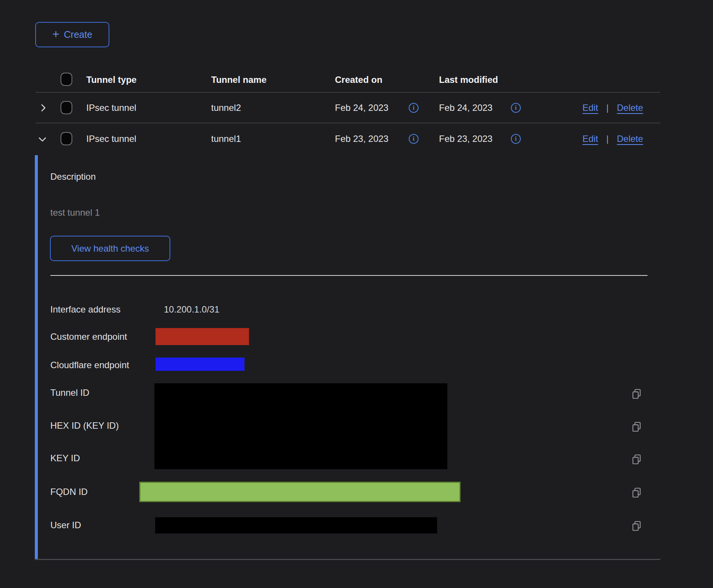  Describe the element at coordinates (362, 108) in the screenshot. I see `created-on-cell: Feb 24, 2023` at that location.